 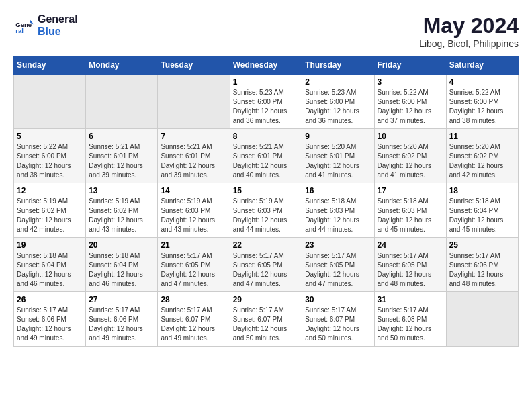 What do you see at coordinates (469, 31) in the screenshot?
I see `title-block: May 2024 Libog, Bicol, Philippines` at bounding box center [469, 31].